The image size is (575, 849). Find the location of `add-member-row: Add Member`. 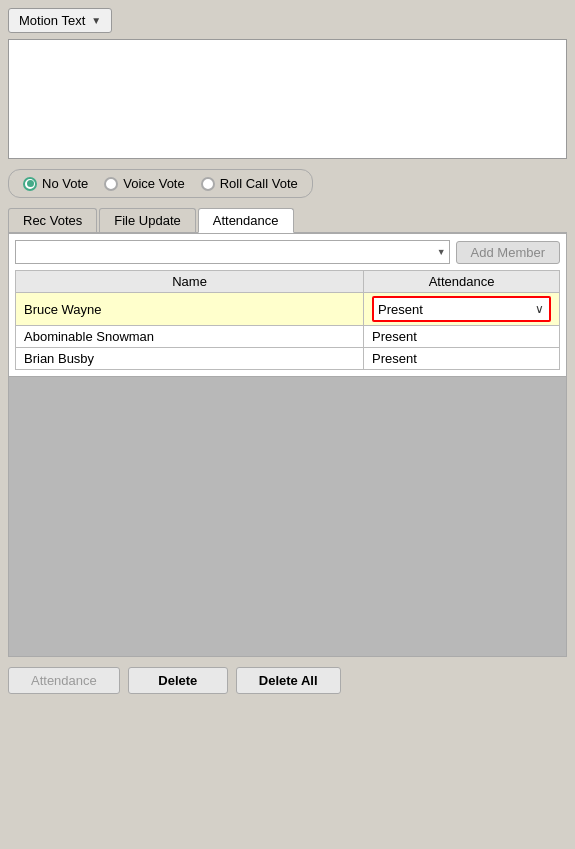

add-member-row: Add Member is located at coordinates (288, 252).